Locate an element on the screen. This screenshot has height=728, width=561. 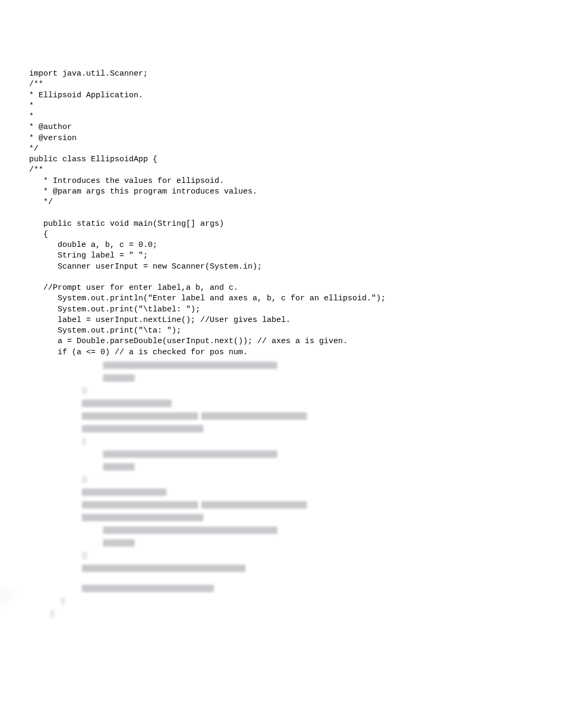
code-line: a = Double.parseDouble(userInput.next())… is located at coordinates (188, 342).